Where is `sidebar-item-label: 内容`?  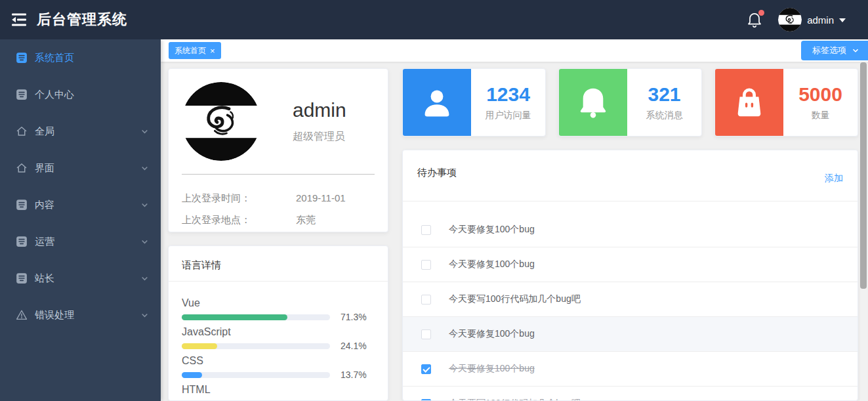 sidebar-item-label: 内容 is located at coordinates (45, 205).